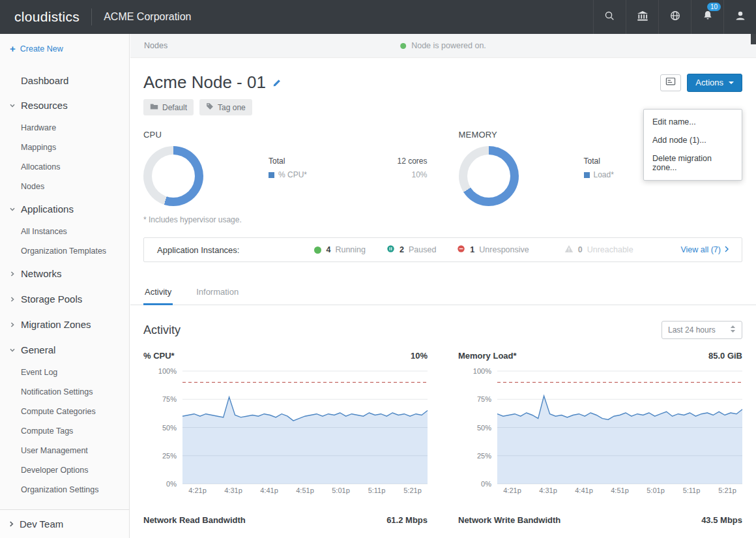 This screenshot has width=756, height=538. I want to click on edit-name-button, so click(278, 82).